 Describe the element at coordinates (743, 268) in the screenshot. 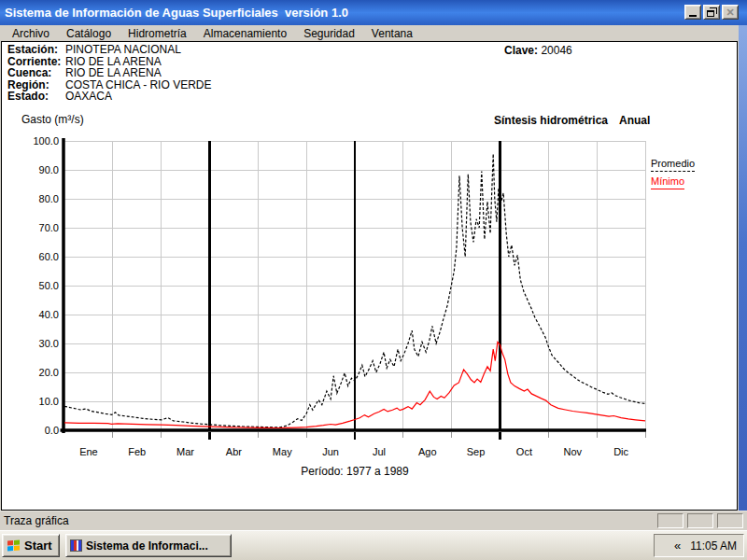

I see `desktop-background-strip` at that location.